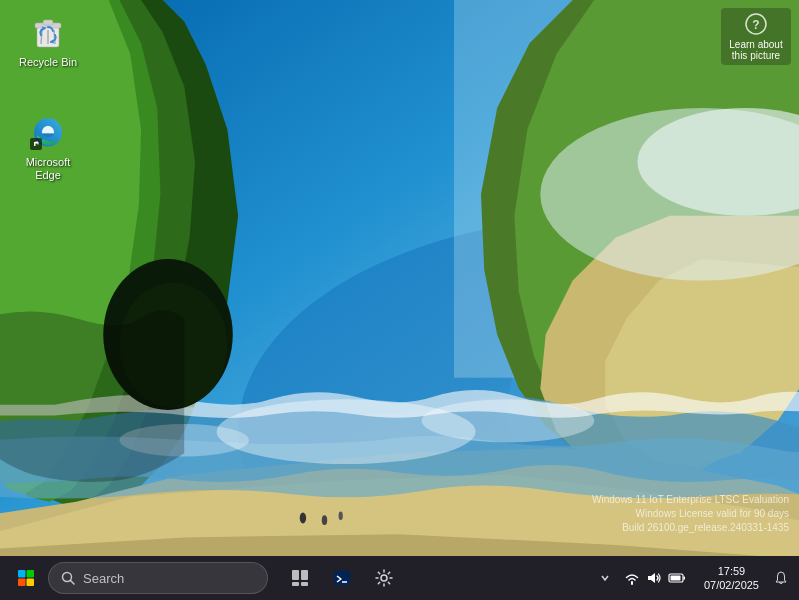  What do you see at coordinates (756, 50) in the screenshot?
I see `learn-about-label: Learn aboutthis picture` at bounding box center [756, 50].